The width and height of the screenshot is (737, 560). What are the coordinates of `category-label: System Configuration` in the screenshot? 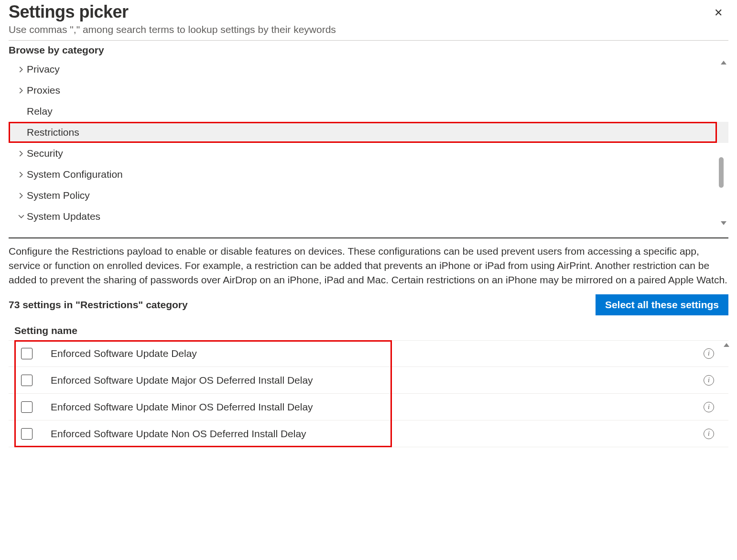 It's located at (75, 174).